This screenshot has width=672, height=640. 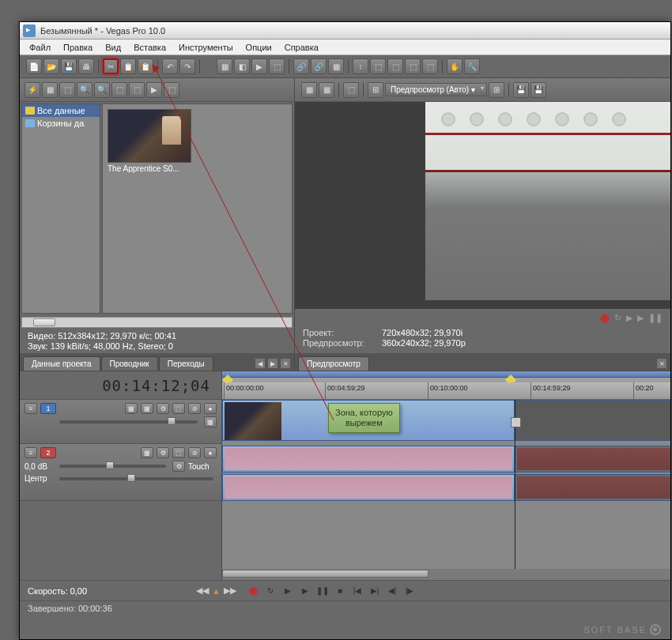 What do you see at coordinates (128, 66) in the screenshot?
I see `copy-icon: 📋` at bounding box center [128, 66].